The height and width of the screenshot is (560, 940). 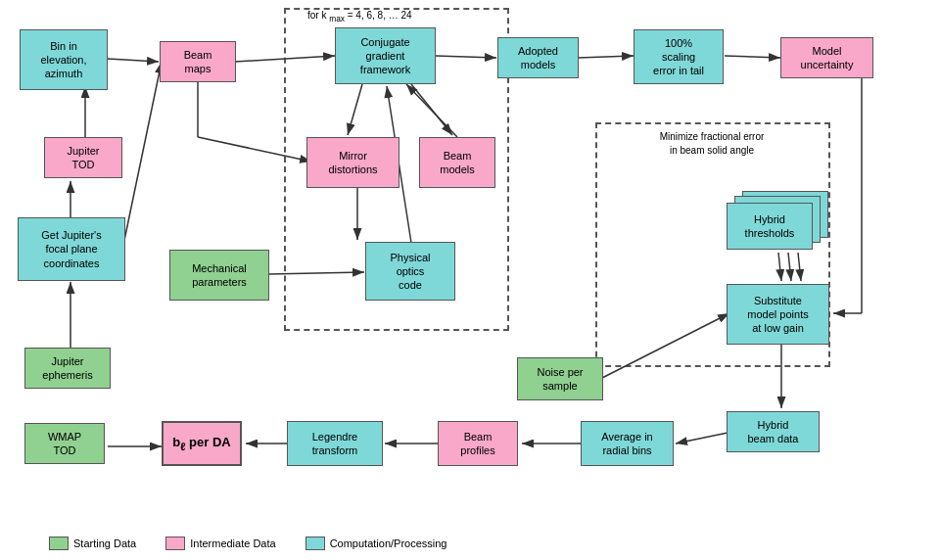 I want to click on model-uncertainty-node: Modeluncertainty, so click(x=826, y=58).